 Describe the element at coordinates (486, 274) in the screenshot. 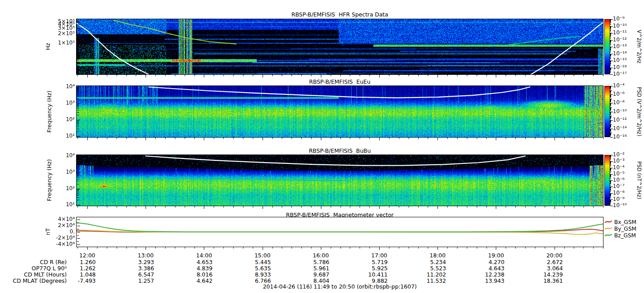

I see `table-cell: 12.238` at that location.